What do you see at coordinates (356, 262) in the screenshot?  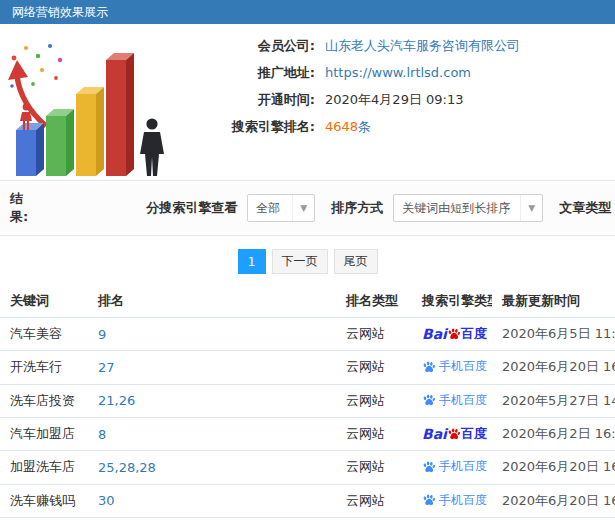 I see `page-last-button: 尾页` at bounding box center [356, 262].